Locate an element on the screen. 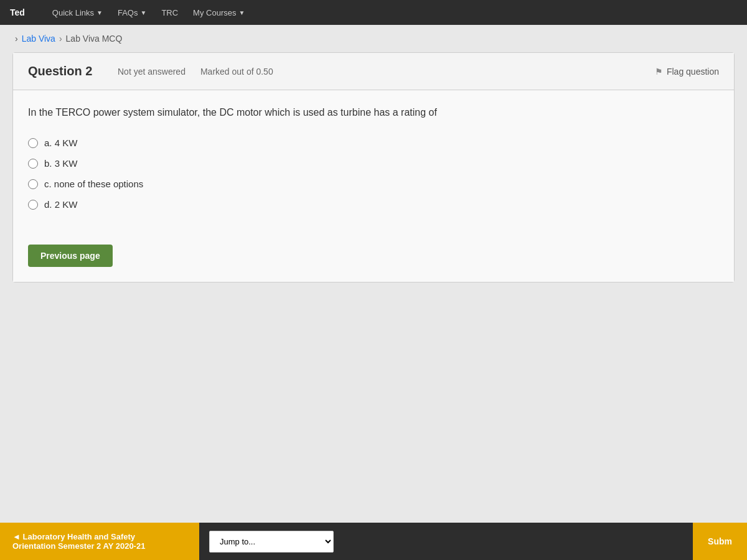  radio-option-d is located at coordinates (33, 205).